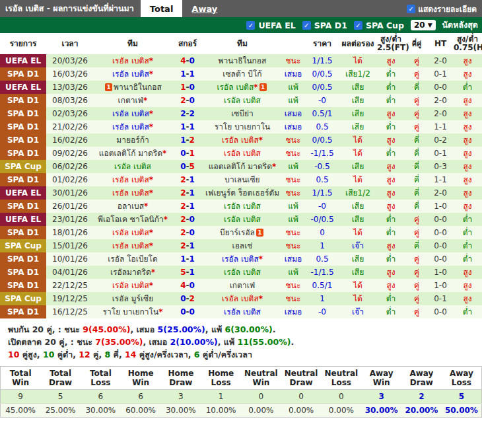 The image size is (482, 448). I want to click on summary-segment: คู่ต่ำ,, so click(66, 354).